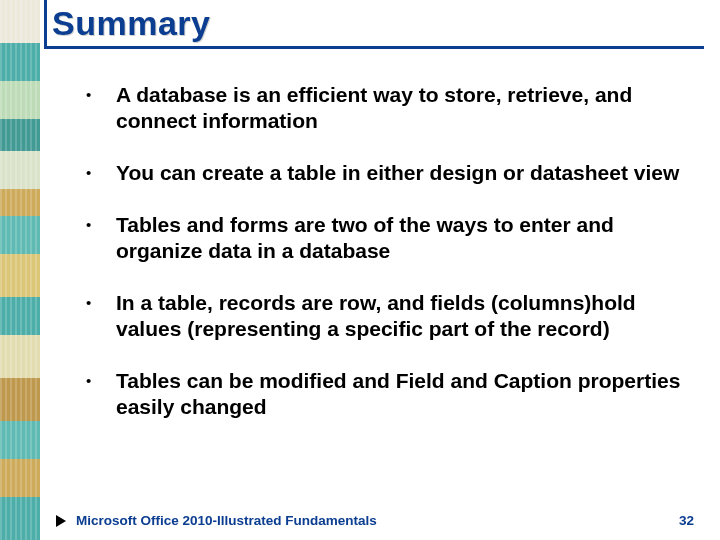  What do you see at coordinates (382, 238) in the screenshot?
I see `list-item: • Tables and forms are two of the ways t…` at bounding box center [382, 238].